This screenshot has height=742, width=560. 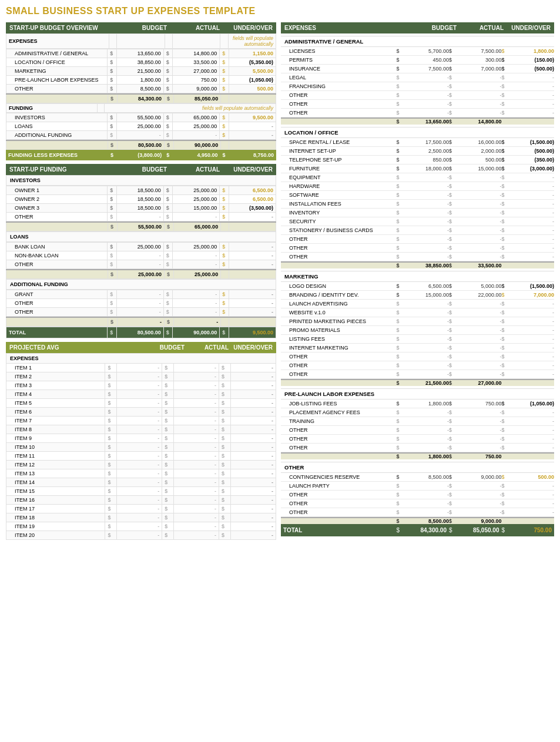 I want to click on table-row: SECURITY $ - $ - $ -, so click(x=417, y=222).